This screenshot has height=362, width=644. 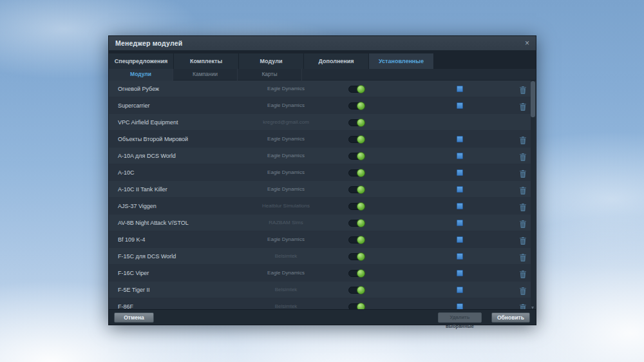 What do you see at coordinates (322, 317) in the screenshot?
I see `footer-bar: Отмена Удалить выбранные Обновить` at bounding box center [322, 317].